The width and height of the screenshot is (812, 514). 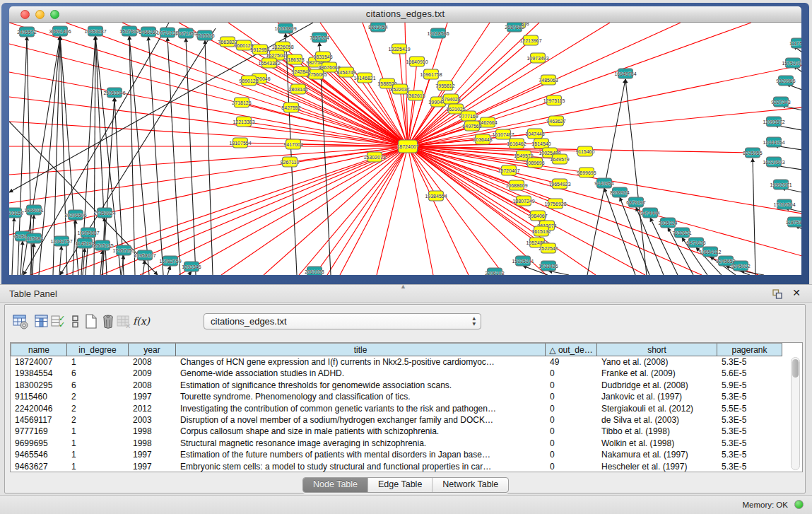 What do you see at coordinates (406, 397) in the screenshot?
I see `table-row: 911546021997Tourette syndrome. Phenomeno…` at bounding box center [406, 397].